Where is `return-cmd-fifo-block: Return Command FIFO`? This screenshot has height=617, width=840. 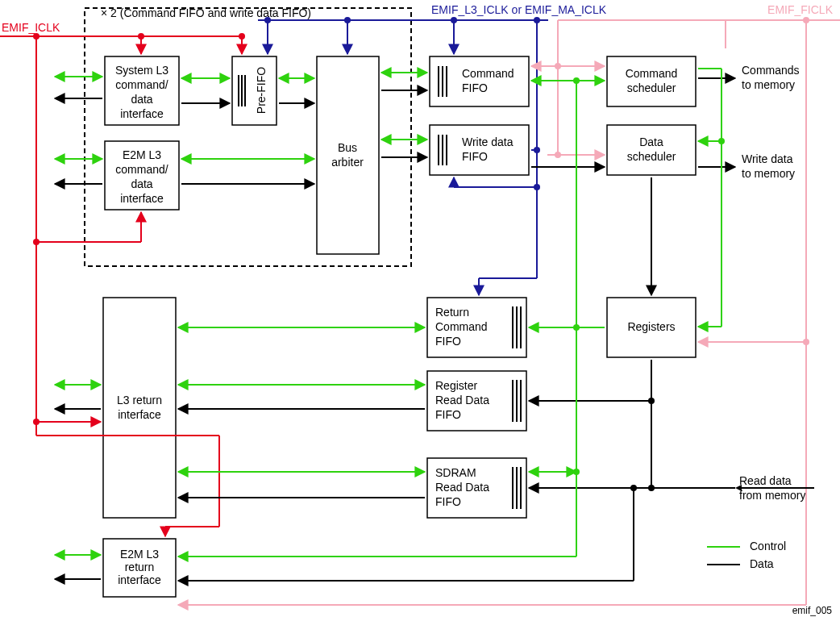
return-cmd-fifo-block: Return Command FIFO is located at coordinates (477, 327).